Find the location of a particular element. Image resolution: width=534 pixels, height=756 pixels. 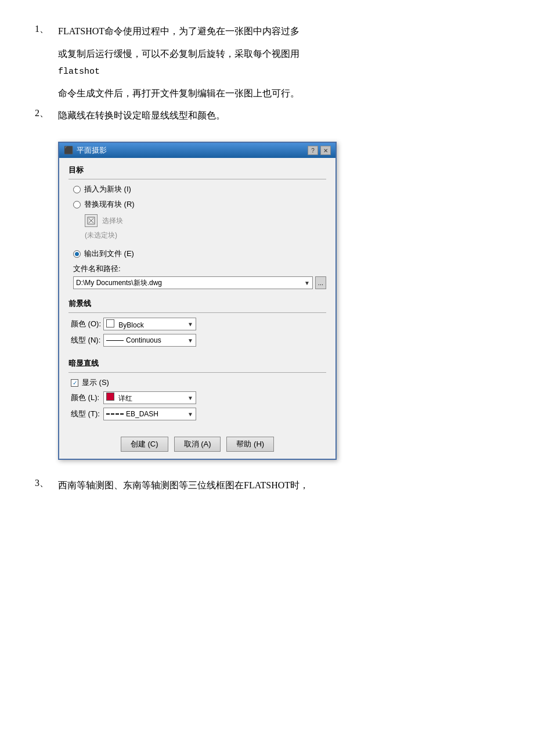

hd-color-combo: 详红 ▼ is located at coordinates (150, 398).